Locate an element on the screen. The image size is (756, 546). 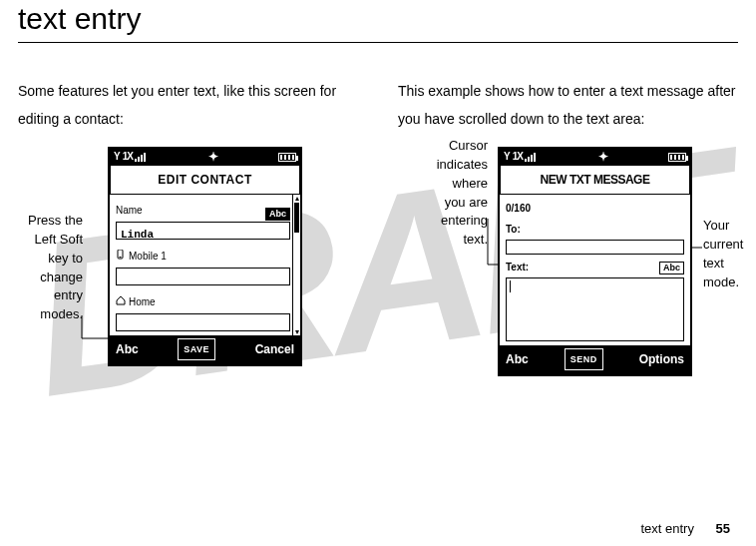
screen-title: EDIT CONTACT is located at coordinates (205, 180).